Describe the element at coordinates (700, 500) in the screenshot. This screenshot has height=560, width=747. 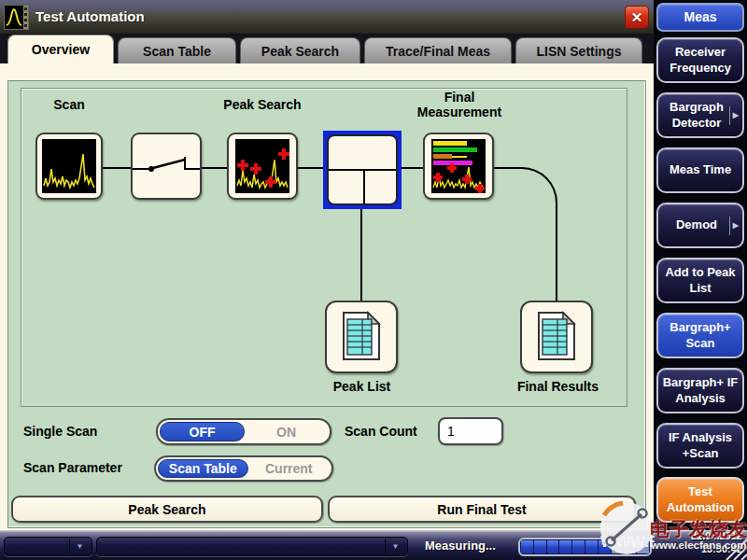
I see `softkey-test-automation: Test Automation` at that location.